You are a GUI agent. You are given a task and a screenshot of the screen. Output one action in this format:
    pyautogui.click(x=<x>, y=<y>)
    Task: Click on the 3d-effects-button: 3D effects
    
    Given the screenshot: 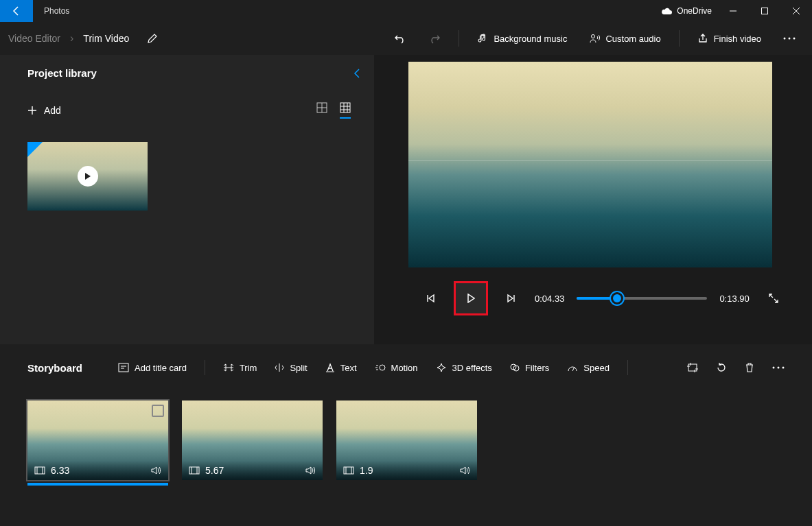 What is the action you would take?
    pyautogui.click(x=464, y=368)
    